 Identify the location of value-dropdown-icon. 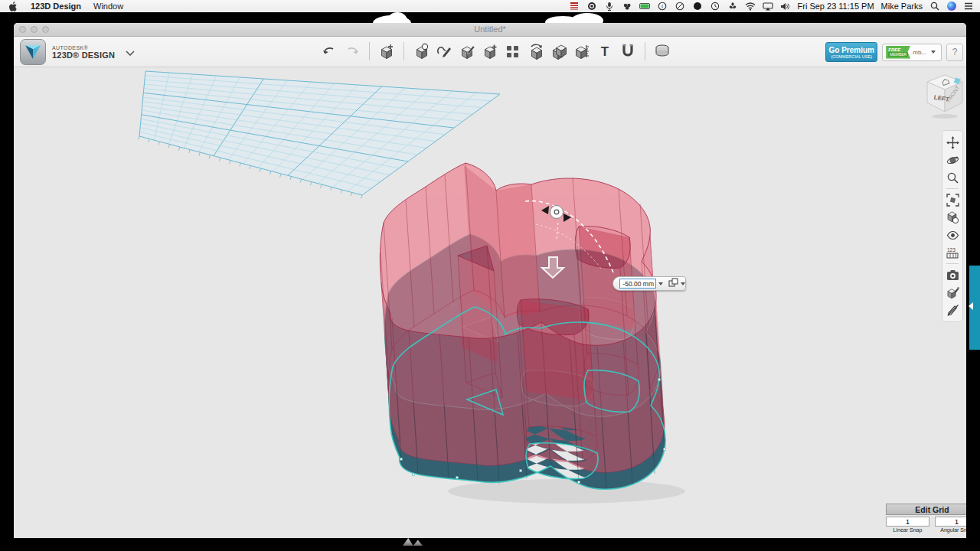
(661, 284).